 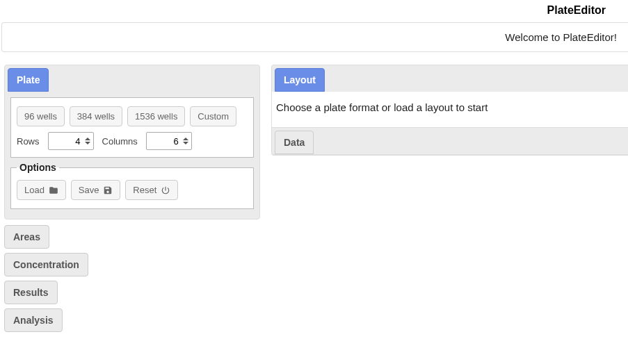 I want to click on app-header: PlateEditor, so click(x=314, y=10).